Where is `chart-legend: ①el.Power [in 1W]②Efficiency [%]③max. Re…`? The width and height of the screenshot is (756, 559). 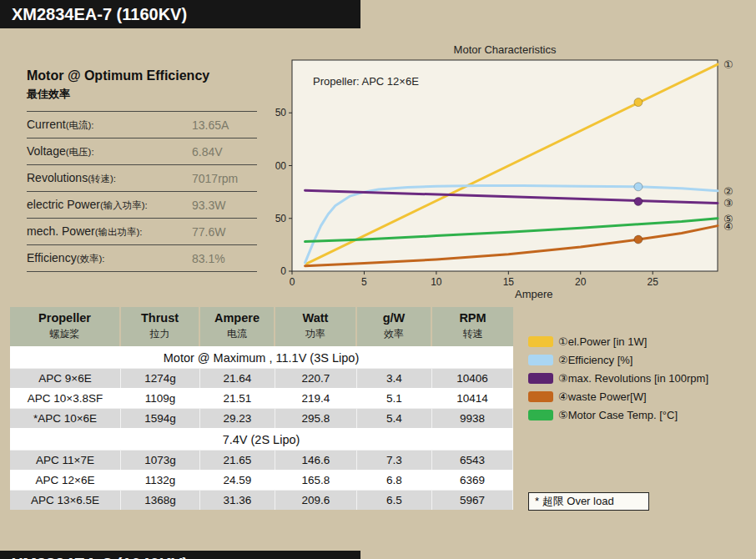 chart-legend: ①el.Power [in 1W]②Efficiency [%]③max. Re… is located at coordinates (618, 378).